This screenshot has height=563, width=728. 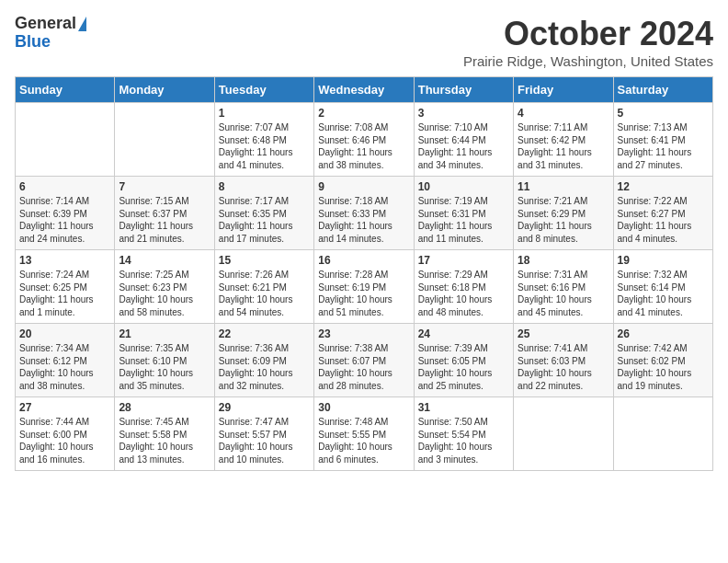 I want to click on day-info: Sunrise: 7:19 AM Sunset: 6:31 PM Dayligh…, so click(x=463, y=220).